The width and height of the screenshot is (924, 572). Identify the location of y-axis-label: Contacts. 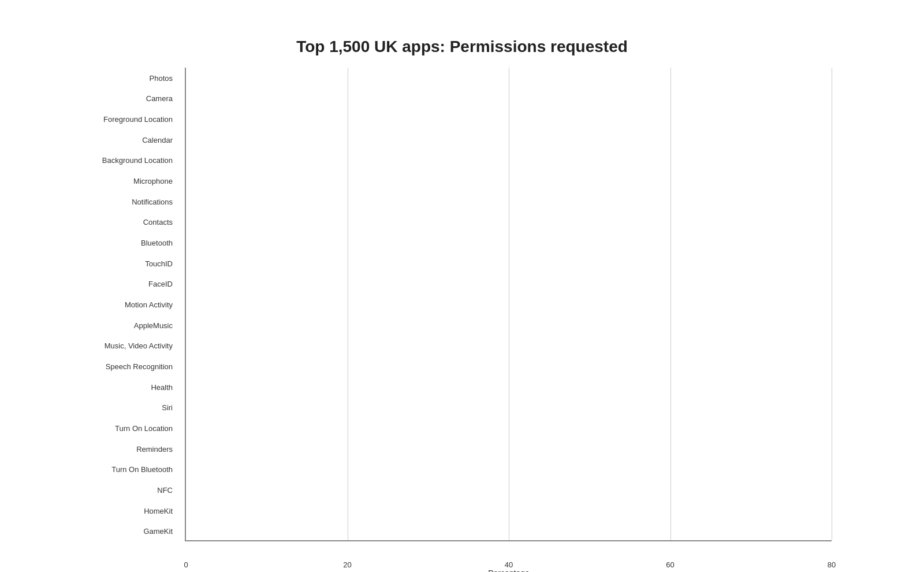
(120, 222).